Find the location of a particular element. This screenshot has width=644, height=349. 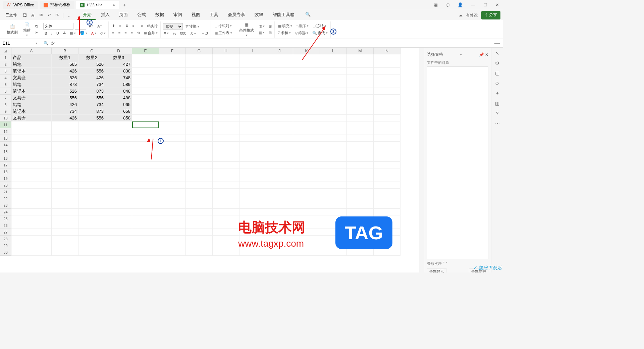

row-header-10: 10 is located at coordinates (6, 118).